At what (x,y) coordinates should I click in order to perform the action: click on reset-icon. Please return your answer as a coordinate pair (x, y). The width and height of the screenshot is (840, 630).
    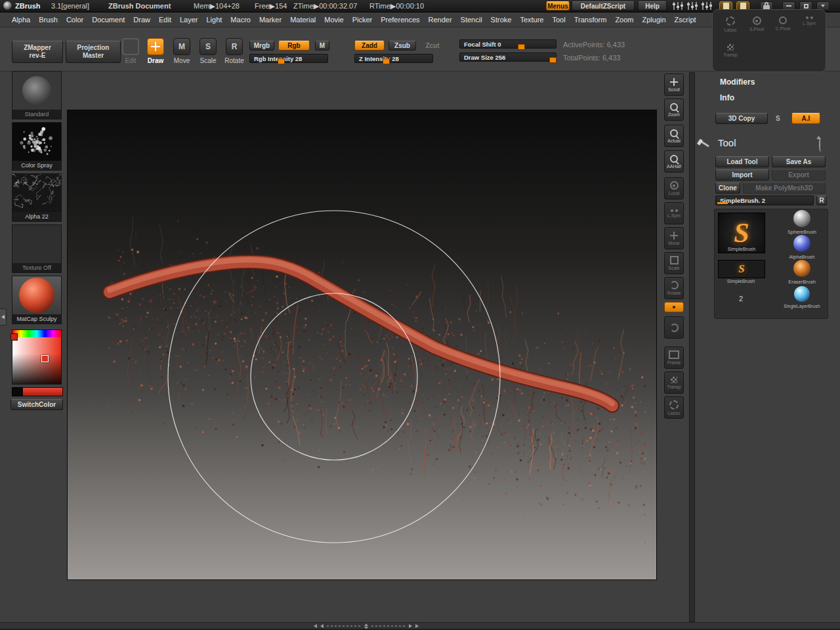
    Looking at the image, I should click on (820, 144).